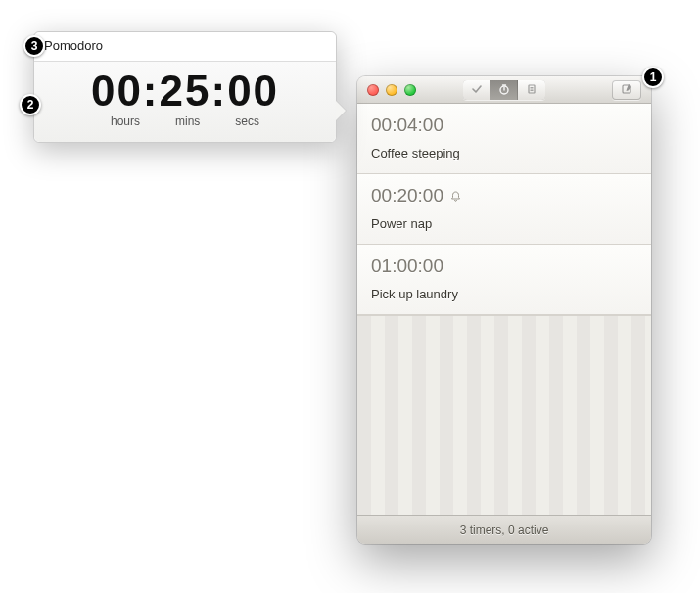  Describe the element at coordinates (410, 90) in the screenshot. I see `zoom-button` at that location.